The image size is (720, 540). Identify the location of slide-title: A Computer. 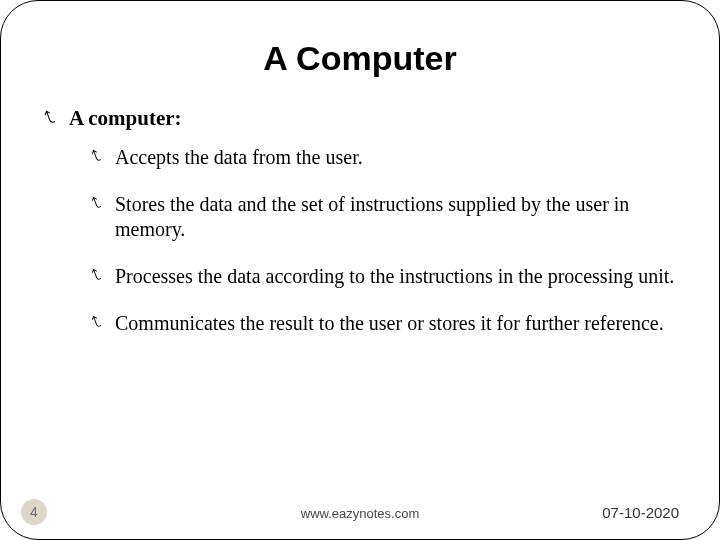
(360, 58).